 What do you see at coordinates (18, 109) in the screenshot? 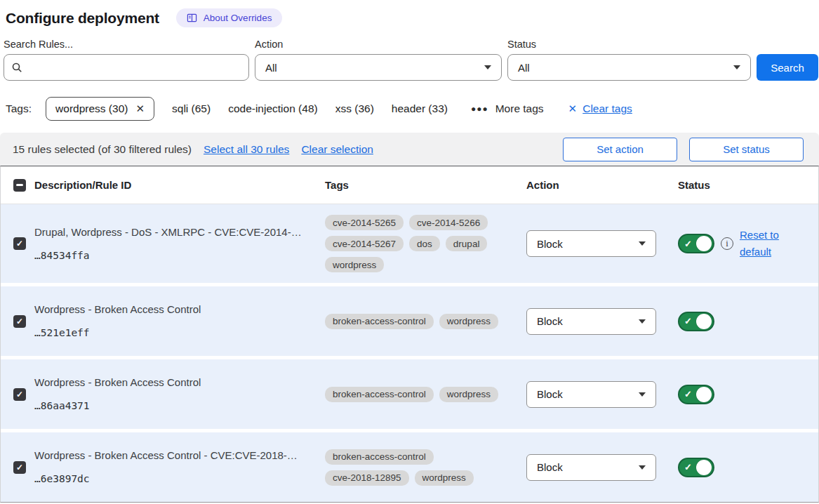
I see `tags-label: Tags:` at bounding box center [18, 109].